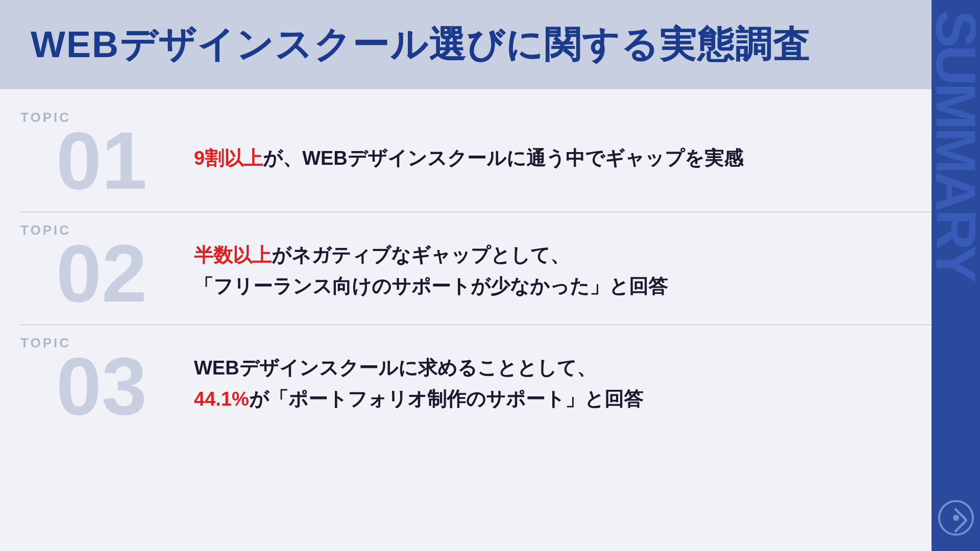 The width and height of the screenshot is (980, 551). Describe the element at coordinates (102, 158) in the screenshot. I see `topic-label-01: TOPIC 01` at that location.